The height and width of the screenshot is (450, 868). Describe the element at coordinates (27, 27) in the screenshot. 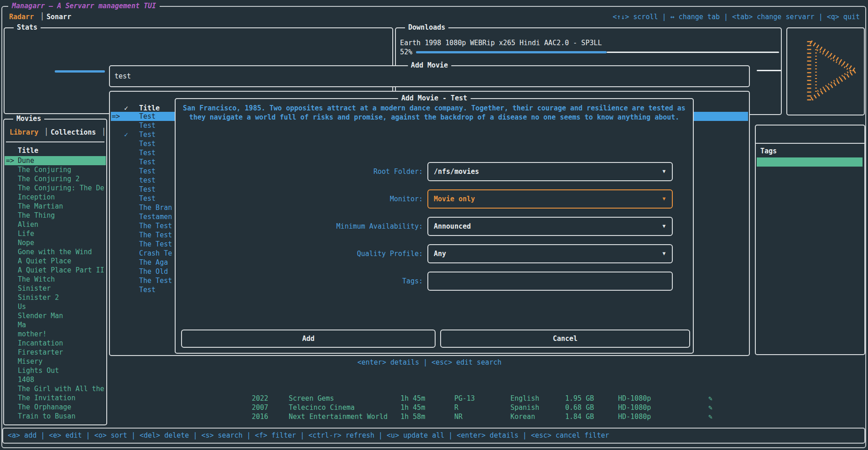

I see `stats-title: Stats` at that location.